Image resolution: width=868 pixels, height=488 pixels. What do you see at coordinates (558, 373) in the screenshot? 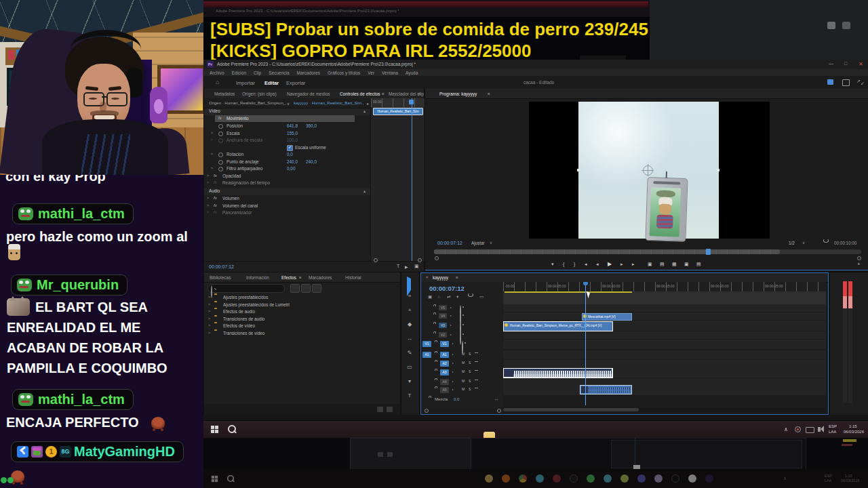
I see `clip-a3-selected` at bounding box center [558, 373].